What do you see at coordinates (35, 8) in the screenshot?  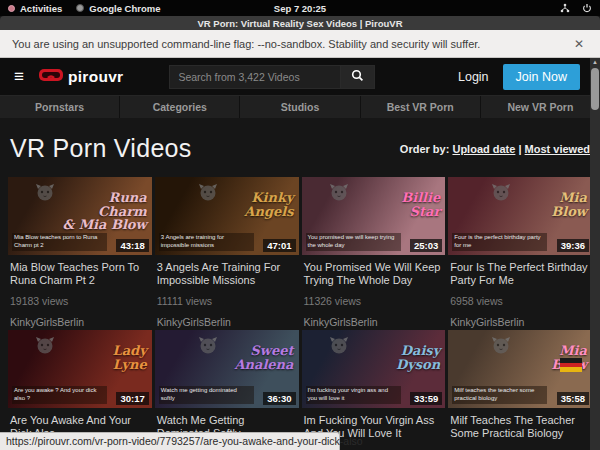 I see `activities-button: Activities` at bounding box center [35, 8].